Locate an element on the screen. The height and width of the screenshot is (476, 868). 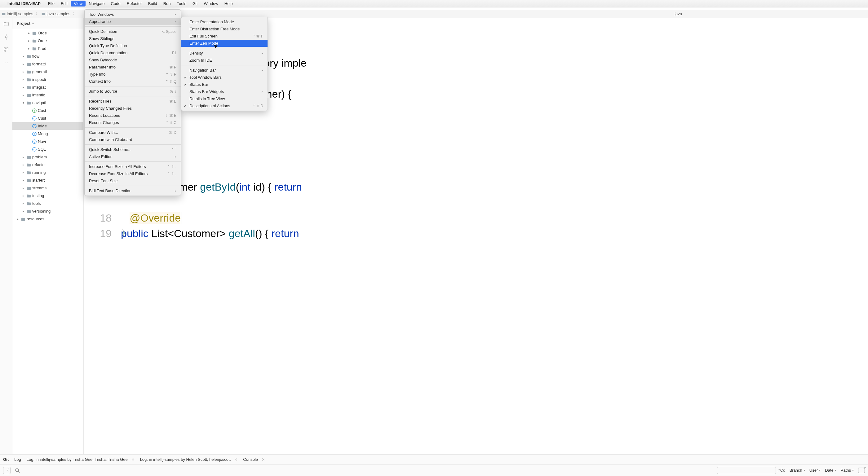
menu-window: Window is located at coordinates (211, 3).